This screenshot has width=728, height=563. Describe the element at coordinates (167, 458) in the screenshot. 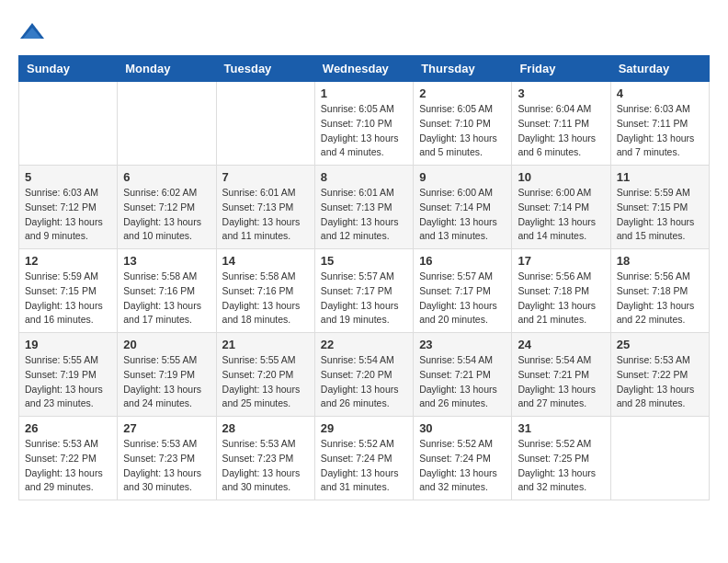

I see `calendar-cell: 27Sunrise: 5:53 AM Sunset: 7:23 PM Dayli…` at that location.